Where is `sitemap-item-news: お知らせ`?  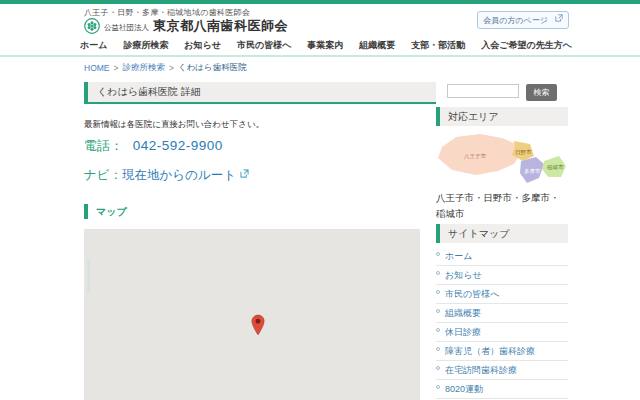
sitemap-item-news: お知らせ is located at coordinates (502, 276).